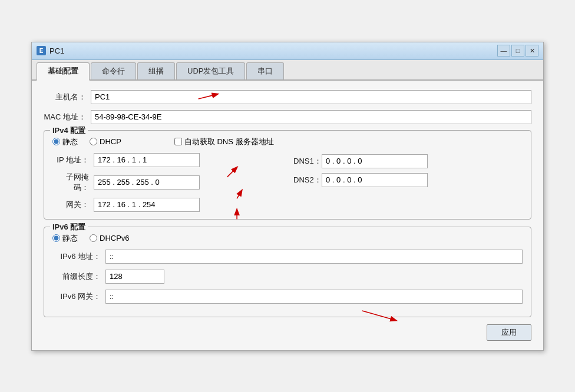 The width and height of the screenshot is (575, 392). What do you see at coordinates (375, 180) in the screenshot?
I see `dns2-input` at bounding box center [375, 180].